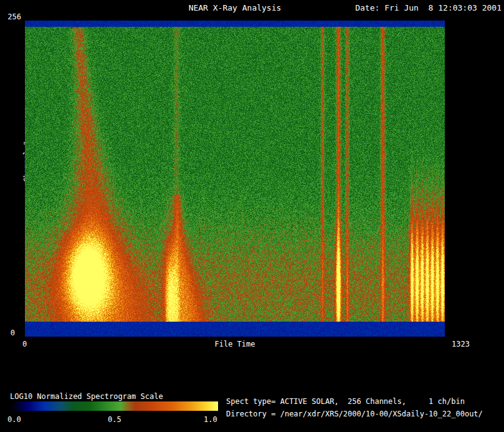 Image resolution: width=504 pixels, height=432 pixels. I want to click on colorbar-gradient, so click(115, 406).